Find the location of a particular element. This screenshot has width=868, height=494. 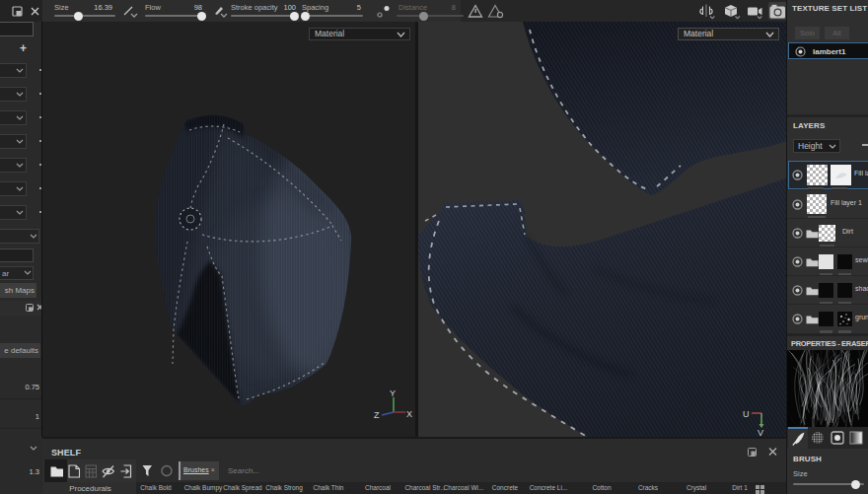

svg-text: V is located at coordinates (760, 432).